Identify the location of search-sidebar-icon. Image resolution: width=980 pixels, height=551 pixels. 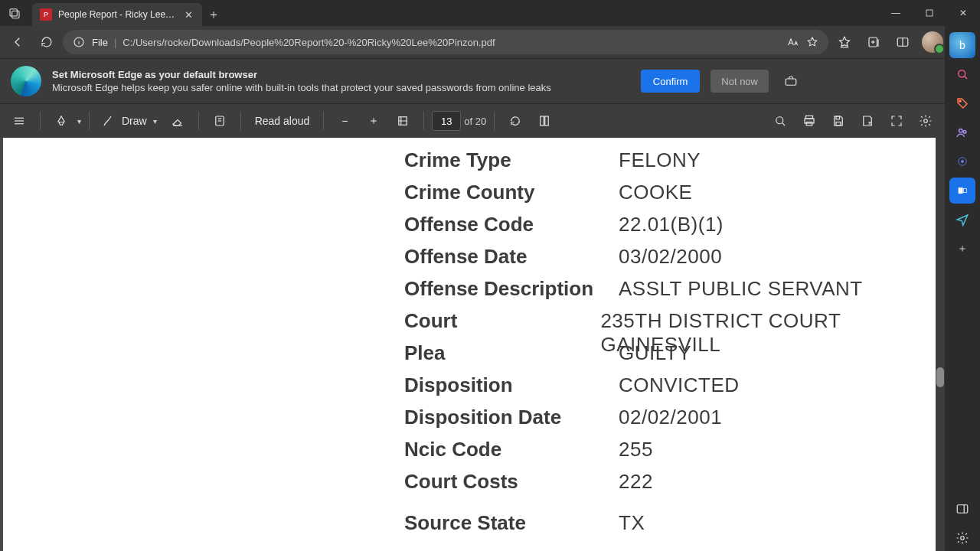
(962, 74).